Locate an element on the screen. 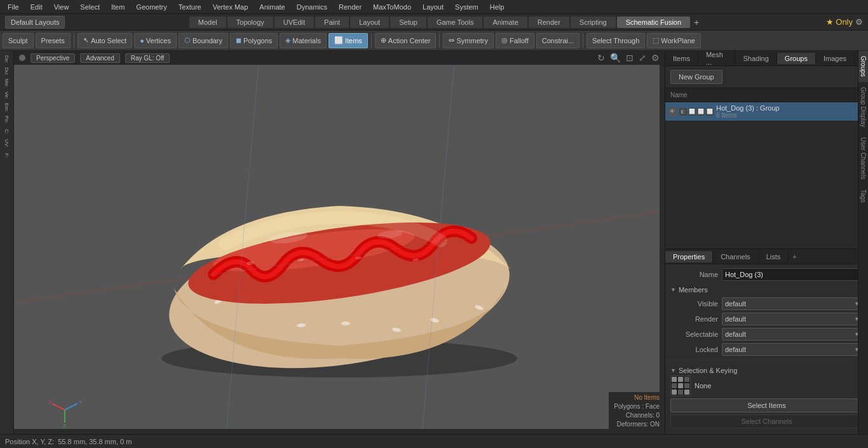 This screenshot has width=868, height=448. sidebar-item-du: Du: is located at coordinates (7, 71).